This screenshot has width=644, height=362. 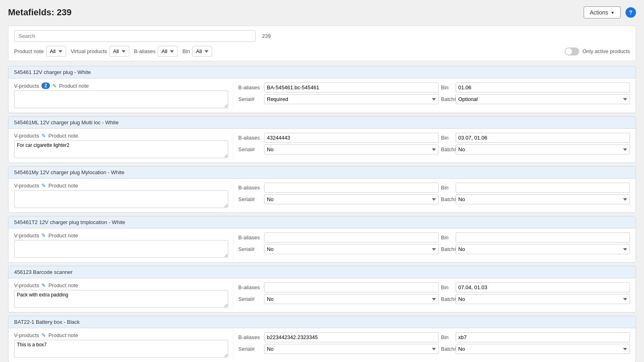 What do you see at coordinates (121, 349) in the screenshot?
I see `product-note-textarea: This is a box7` at bounding box center [121, 349].